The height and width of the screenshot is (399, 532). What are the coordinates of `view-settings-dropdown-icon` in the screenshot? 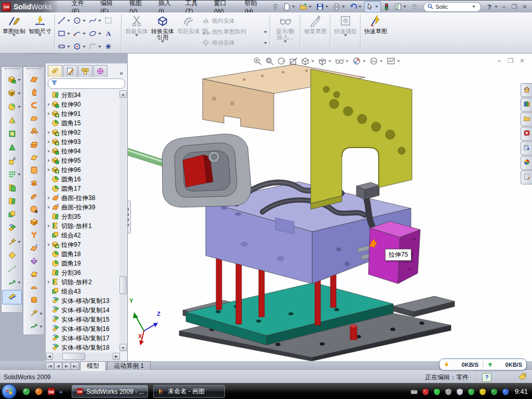 It's located at (398, 61).